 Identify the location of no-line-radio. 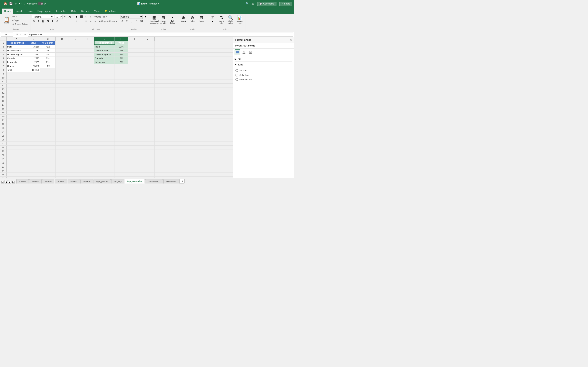
(237, 71).